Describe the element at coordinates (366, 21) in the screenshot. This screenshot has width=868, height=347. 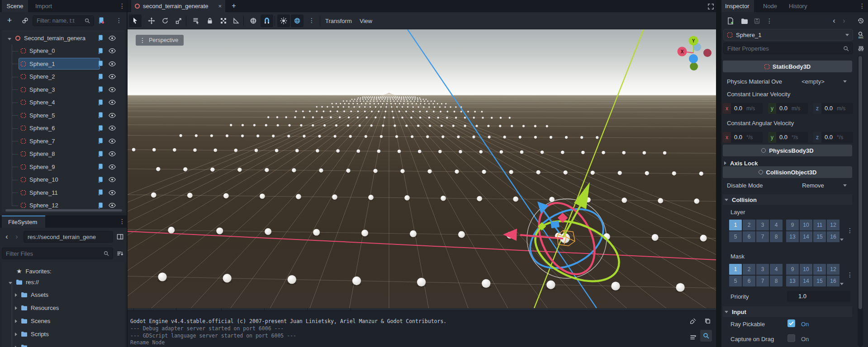
I see `view-menu: View` at that location.